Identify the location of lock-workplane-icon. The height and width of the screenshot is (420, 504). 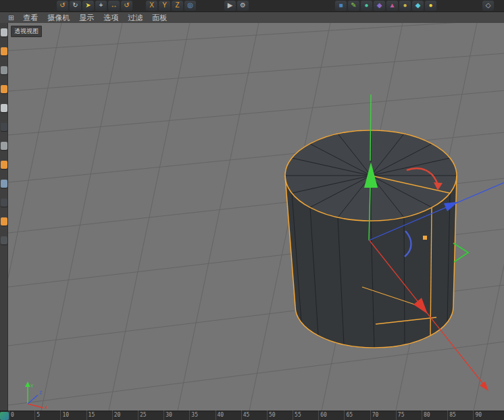
(4, 221).